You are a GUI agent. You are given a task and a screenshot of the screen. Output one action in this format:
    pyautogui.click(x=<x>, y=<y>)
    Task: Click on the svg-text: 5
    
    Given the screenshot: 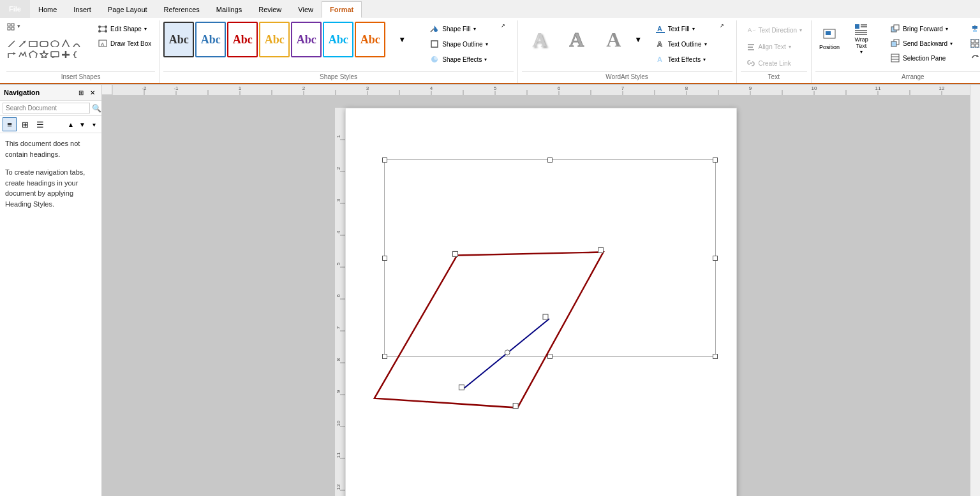 What is the action you would take?
    pyautogui.click(x=495, y=88)
    